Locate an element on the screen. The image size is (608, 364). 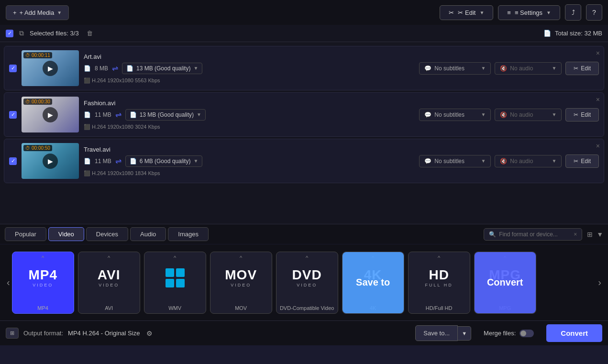
tab-audio: Audio is located at coordinates (148, 234).